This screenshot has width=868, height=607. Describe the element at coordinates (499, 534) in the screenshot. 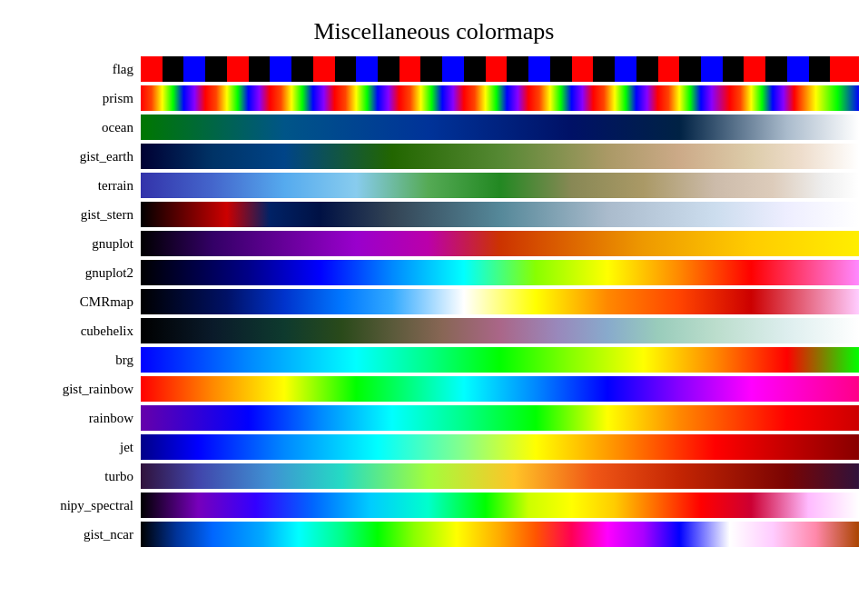

I see `colormap-bar-gist_ncar` at that location.